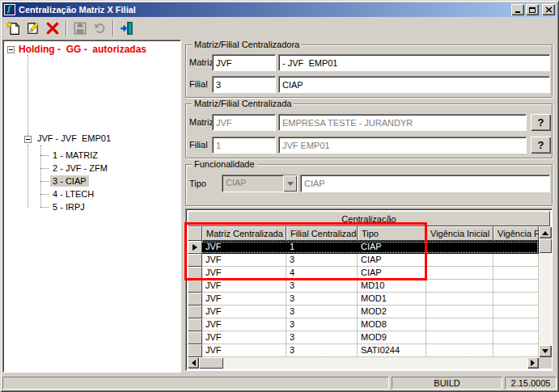 Image resolution: width=559 pixels, height=392 pixels. I want to click on tipo-combobox: CIAP, so click(260, 183).